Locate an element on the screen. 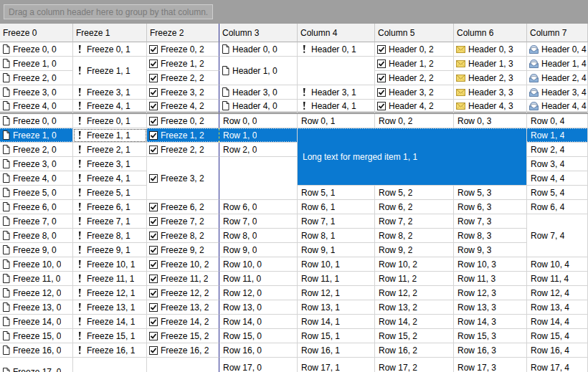 This screenshot has height=372, width=588. header-cell: Freeze 1, 2 is located at coordinates (184, 64).